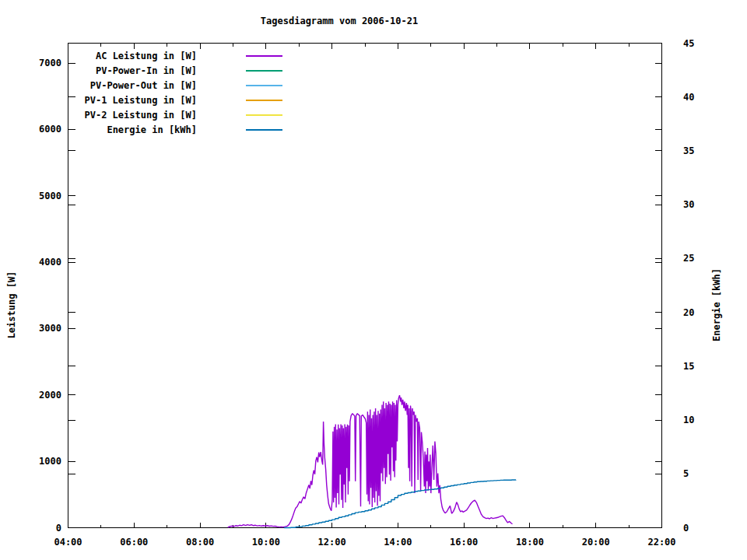 The width and height of the screenshot is (747, 560). Describe the element at coordinates (175, 115) in the screenshot. I see `legend-item: PV-2 Leistung in [W]` at that location.